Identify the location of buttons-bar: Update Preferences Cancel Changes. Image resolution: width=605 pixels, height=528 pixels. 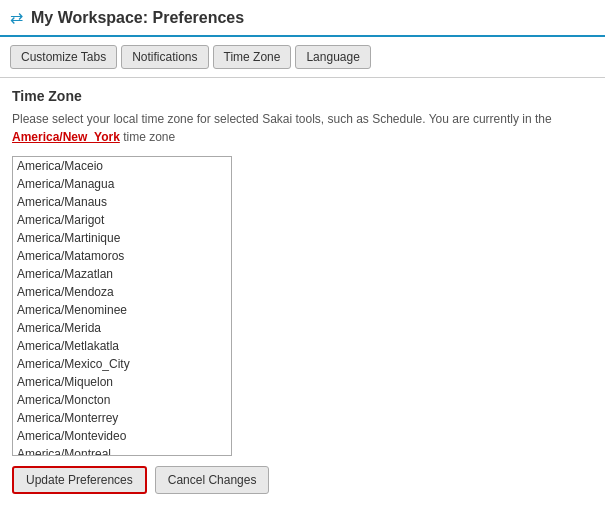
(302, 480).